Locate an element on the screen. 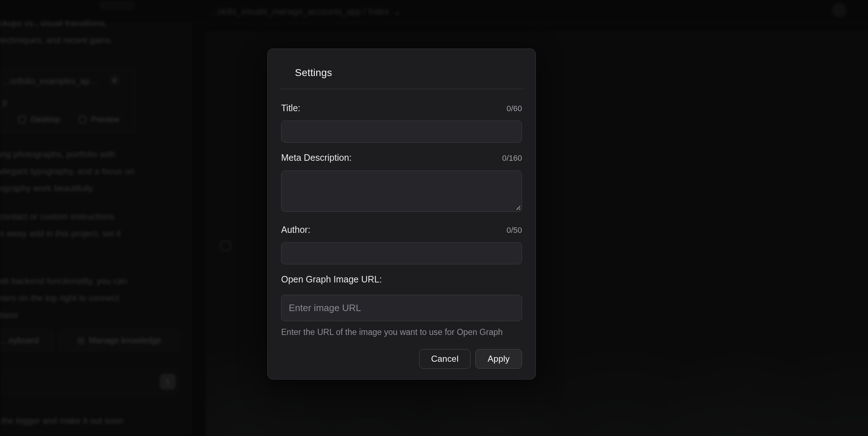 This screenshot has height=436, width=868. meta-description-label: Meta Description: is located at coordinates (317, 158).